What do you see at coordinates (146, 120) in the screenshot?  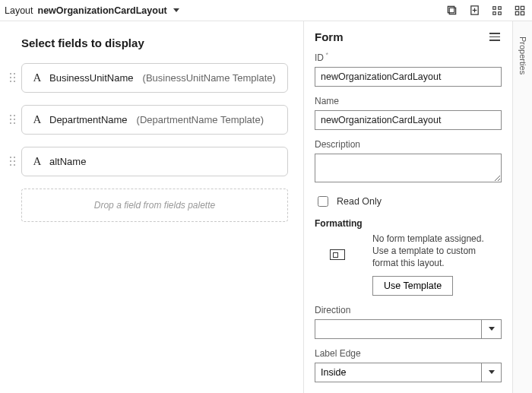 I see `field-row: ADepartmentName(DepartmentName Template)` at bounding box center [146, 120].